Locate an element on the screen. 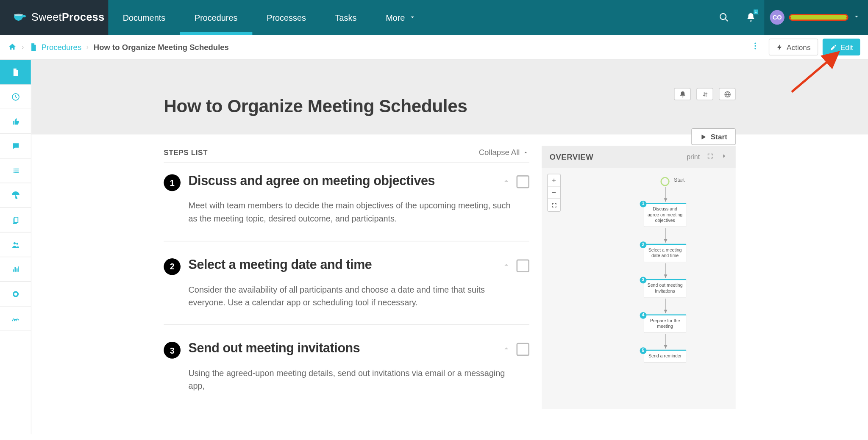  more-options-button is located at coordinates (755, 47).